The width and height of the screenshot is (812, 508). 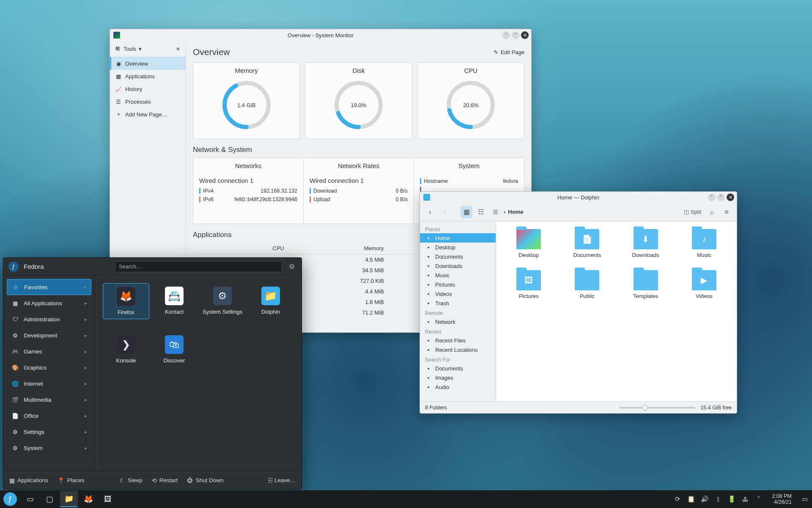 I want to click on folder-item: 🖼Pictures, so click(x=529, y=284).